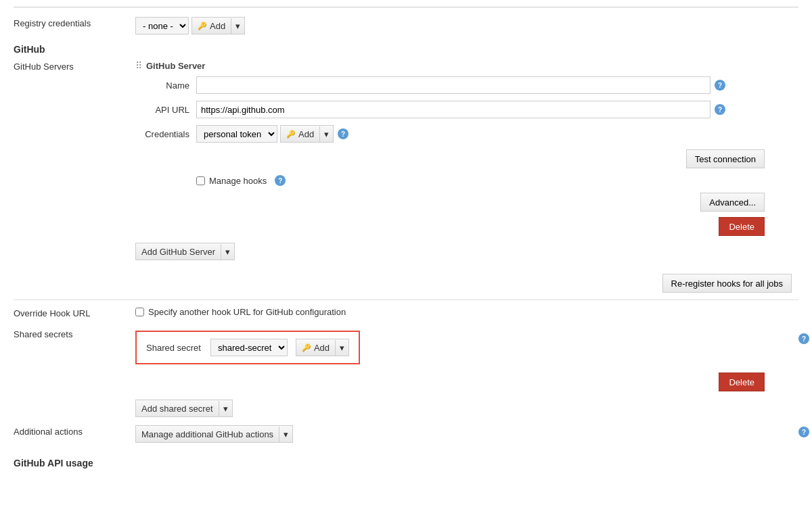  I want to click on drag-handle-icon: ⠿, so click(139, 66).